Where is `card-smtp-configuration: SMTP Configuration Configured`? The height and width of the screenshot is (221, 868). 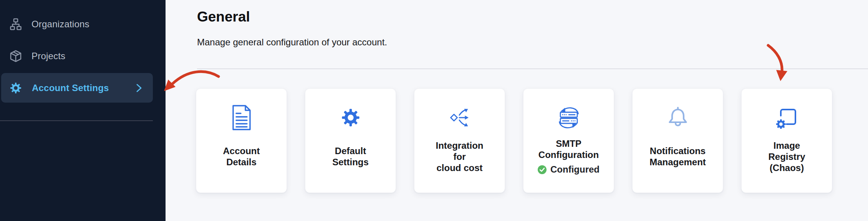
card-smtp-configuration: SMTP Configuration Configured is located at coordinates (568, 141).